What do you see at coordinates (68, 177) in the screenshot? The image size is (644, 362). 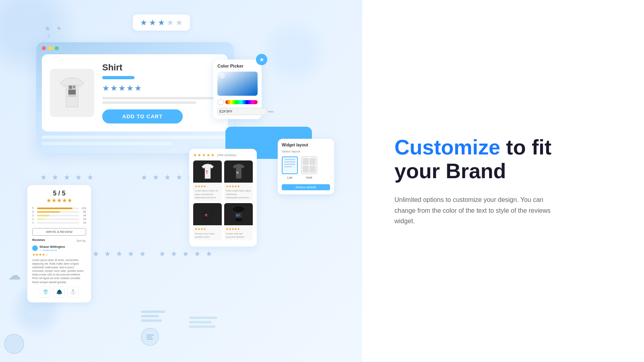 I see `star-deco-2: ★ ★ ★ ★ ★` at bounding box center [68, 177].